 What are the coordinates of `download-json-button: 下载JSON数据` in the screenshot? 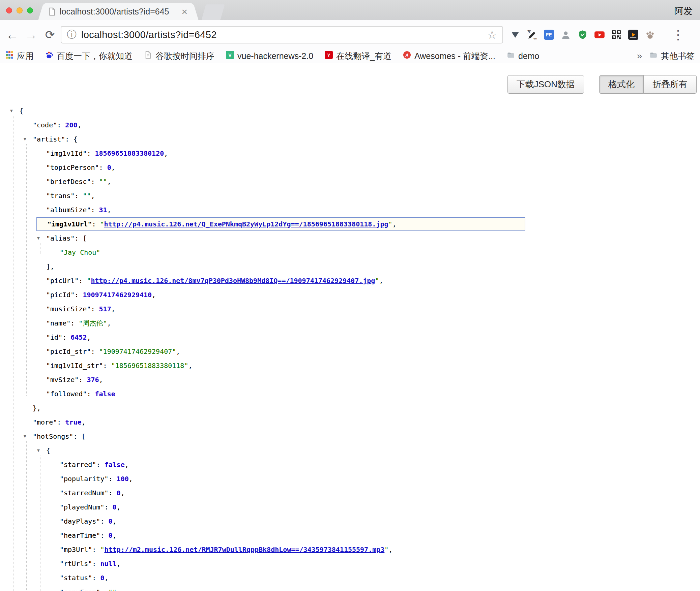 It's located at (546, 84).